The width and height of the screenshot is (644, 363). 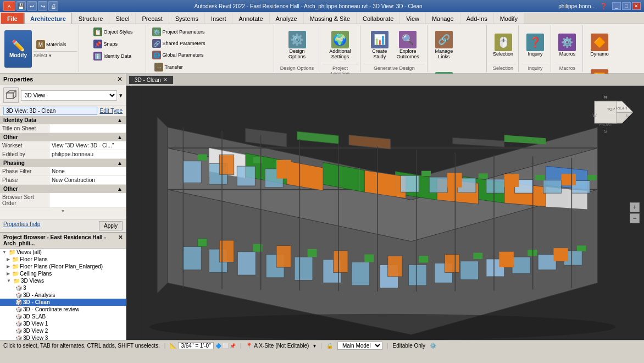 I want to click on tab-modify: Modify, so click(x=509, y=18).